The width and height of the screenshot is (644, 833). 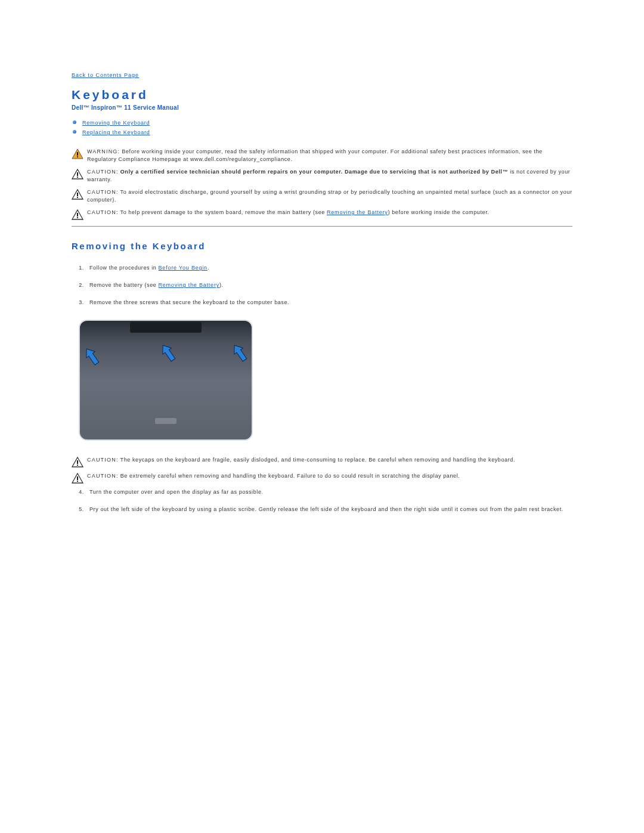 I want to click on warning-icon, so click(x=78, y=154).